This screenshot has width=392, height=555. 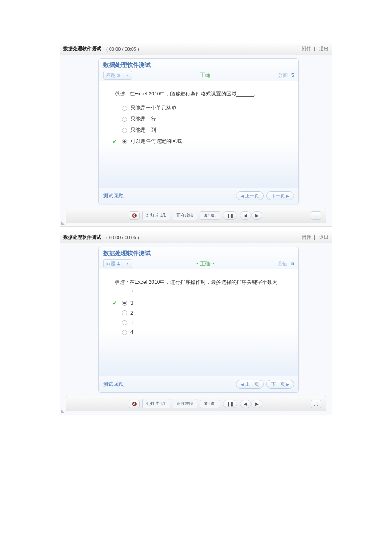 What do you see at coordinates (199, 70) in the screenshot?
I see `card-header: 数据处理软件测试 问题 3 ▾ ~ 正确 ~ 分值: 5` at bounding box center [199, 70].